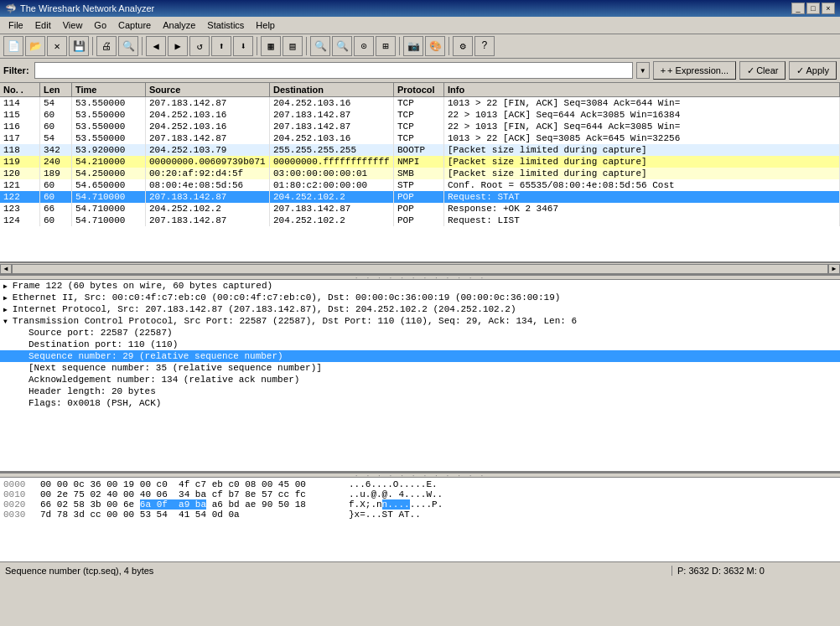 This screenshot has height=626, width=840. I want to click on packet-row: 1226054.710000207.183.142.87204.252.102.…, so click(420, 197).